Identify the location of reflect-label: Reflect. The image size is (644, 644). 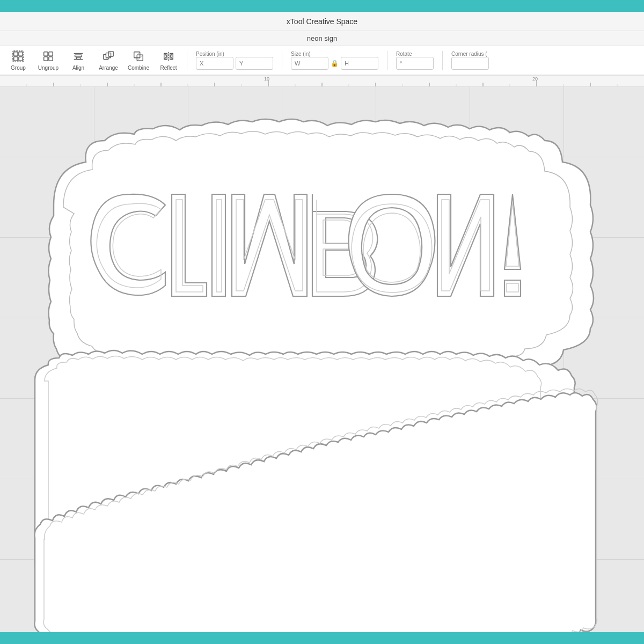
(169, 68).